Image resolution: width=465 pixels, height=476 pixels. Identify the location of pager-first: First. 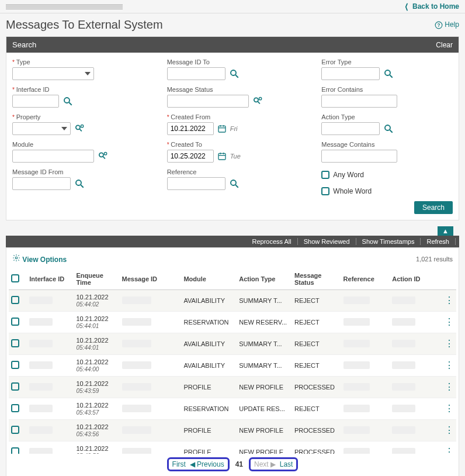
(179, 464).